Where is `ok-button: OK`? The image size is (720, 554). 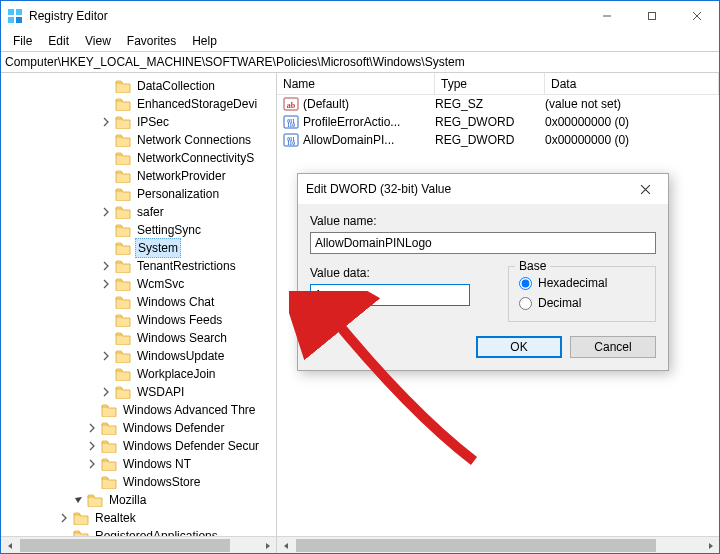
ok-button: OK is located at coordinates (519, 347).